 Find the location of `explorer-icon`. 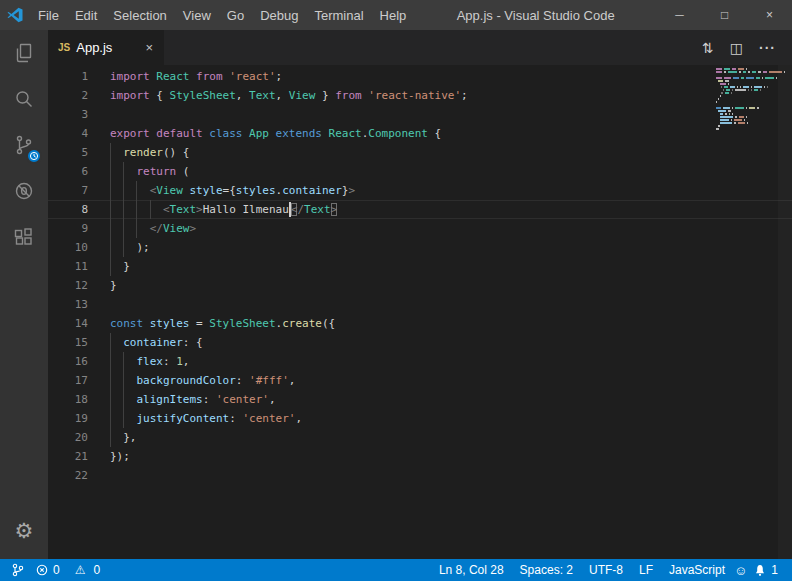

explorer-icon is located at coordinates (24, 53).